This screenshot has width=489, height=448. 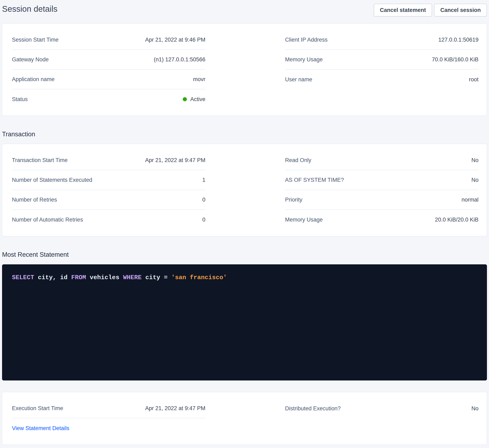 I want to click on session-card-left-column: Session Start Time Apr 21, 2022 at 9:46 …, so click(x=109, y=70).